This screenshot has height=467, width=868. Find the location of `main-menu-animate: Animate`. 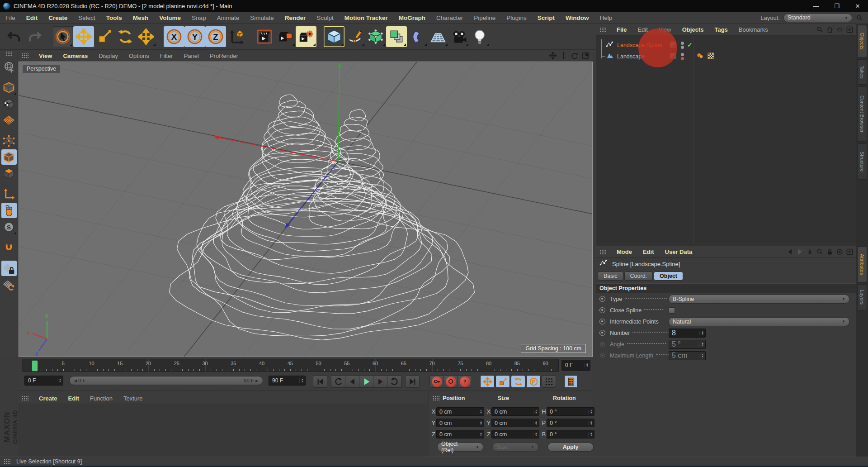

main-menu-animate: Animate is located at coordinates (228, 18).